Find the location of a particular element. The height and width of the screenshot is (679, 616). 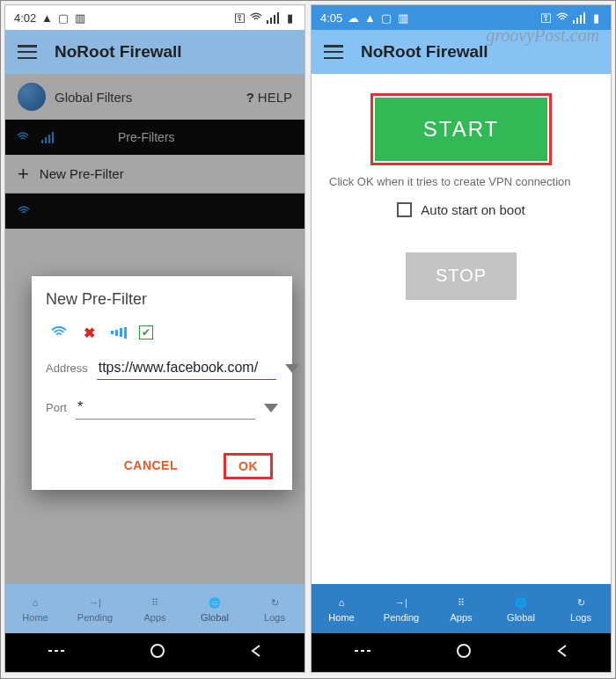

clock-text: 4:02 is located at coordinates (25, 18).